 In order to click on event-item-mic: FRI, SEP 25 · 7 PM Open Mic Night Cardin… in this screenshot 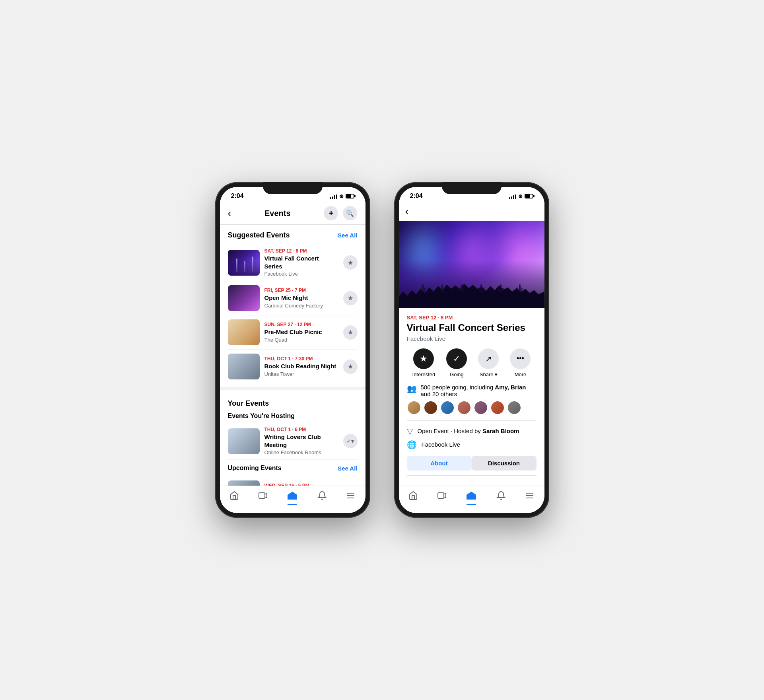, I will do `click(293, 298)`.